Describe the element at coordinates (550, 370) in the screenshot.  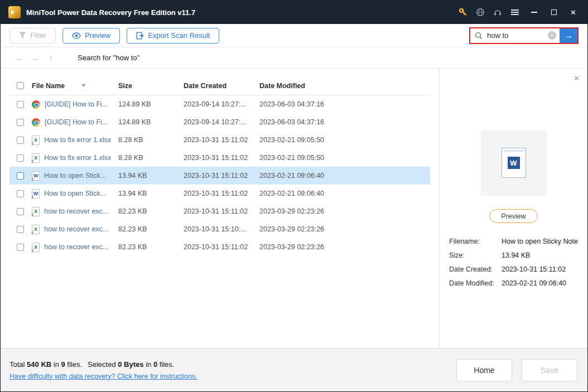
I see `save-button: Save` at that location.